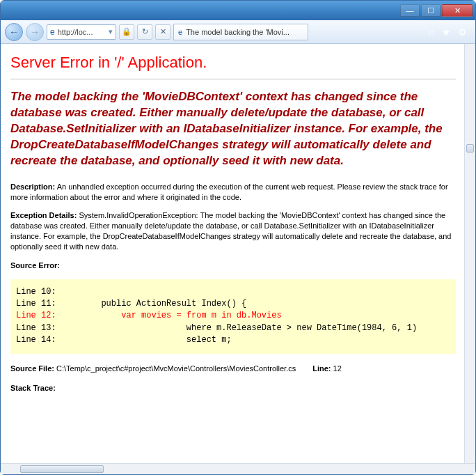 The width and height of the screenshot is (476, 475). I want to click on description-text: An unhandled exception occurred during t…, so click(230, 192).